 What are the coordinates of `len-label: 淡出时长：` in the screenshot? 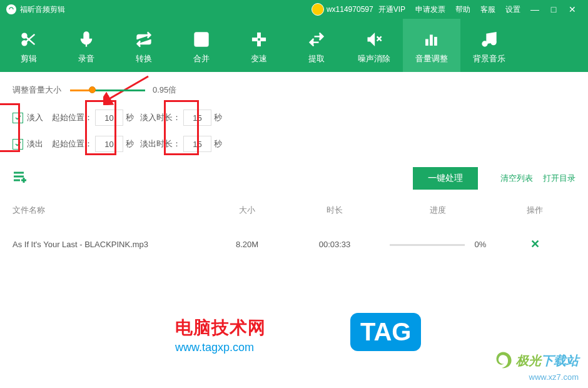 It's located at (160, 144).